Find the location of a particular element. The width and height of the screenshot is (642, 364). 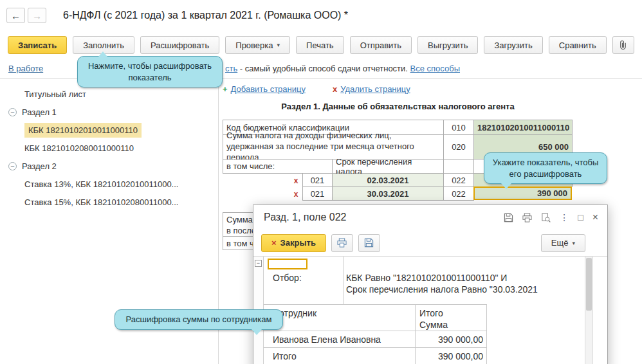

print-button: Печать is located at coordinates (320, 45).